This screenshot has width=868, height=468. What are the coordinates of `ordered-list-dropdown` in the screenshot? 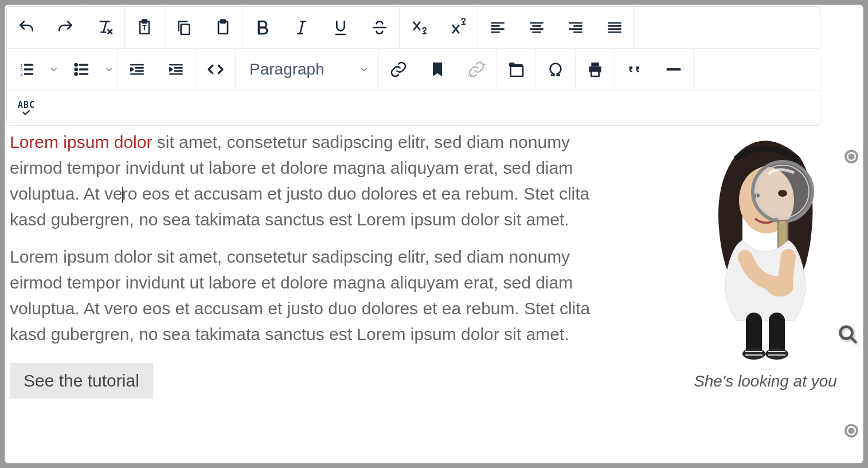 It's located at (54, 69).